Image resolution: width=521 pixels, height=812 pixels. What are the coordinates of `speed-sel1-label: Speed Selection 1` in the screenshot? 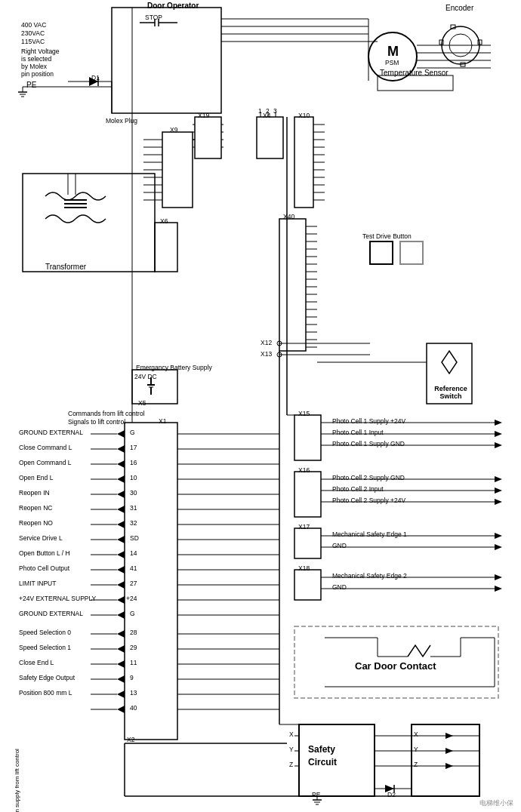 It's located at (45, 647).